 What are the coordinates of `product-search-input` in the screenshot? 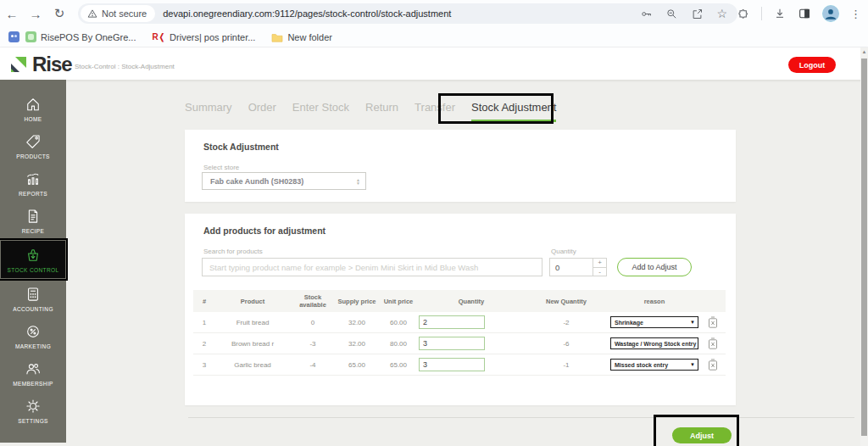 It's located at (372, 267).